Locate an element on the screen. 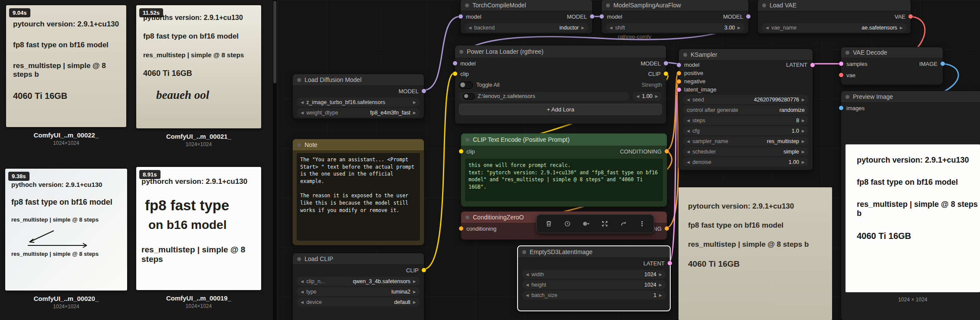 Image resolution: width=980 pixels, height=320 pixels. node-model-sampling-auraflow: ModelSamplingAuraFlow model MODEL ◀ shif… is located at coordinates (675, 17).